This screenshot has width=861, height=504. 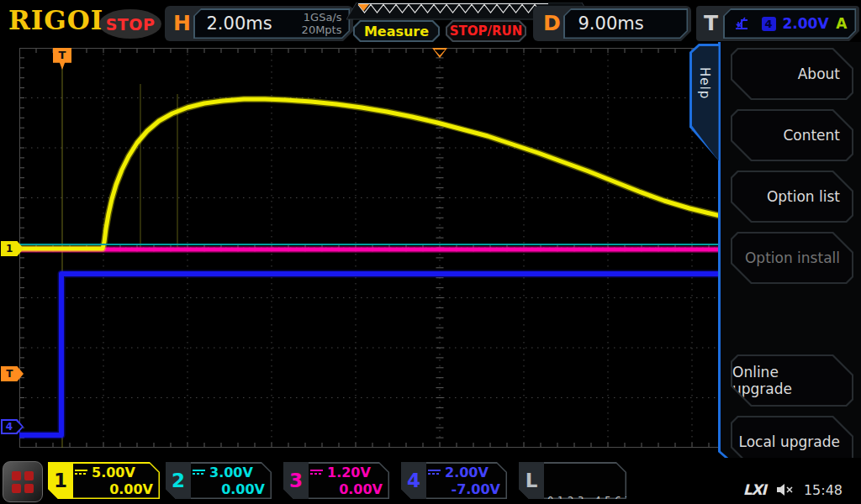 What do you see at coordinates (322, 30) in the screenshot?
I see `memory-depth: 20Mpts` at bounding box center [322, 30].